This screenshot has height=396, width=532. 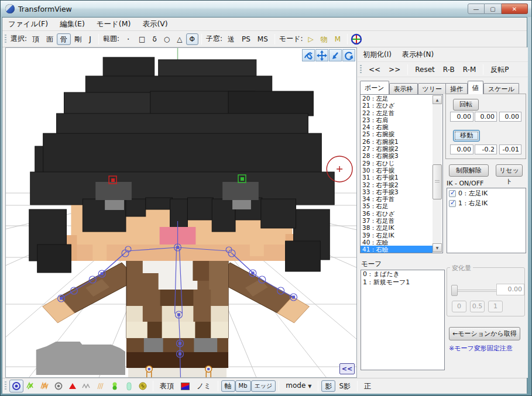 What do you see at coordinates (73, 25) in the screenshot?
I see `menu-item: 編集(E)` at bounding box center [73, 25].